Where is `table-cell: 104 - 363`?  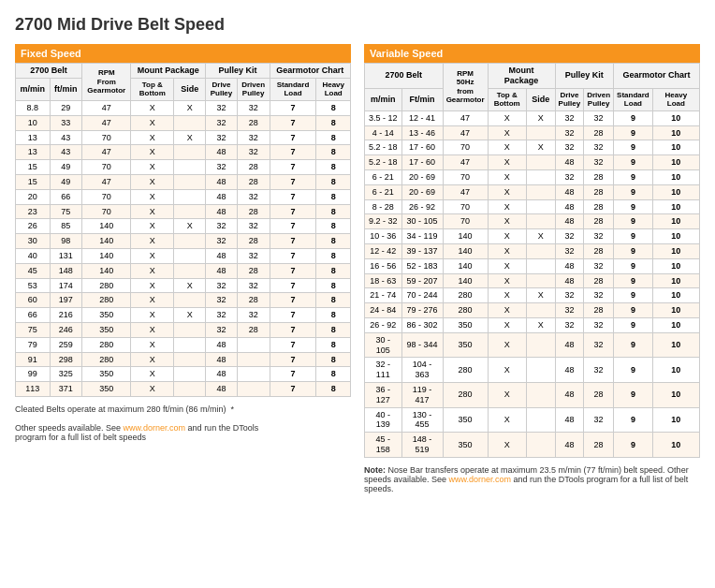 table-cell: 104 - 363 is located at coordinates (422, 371).